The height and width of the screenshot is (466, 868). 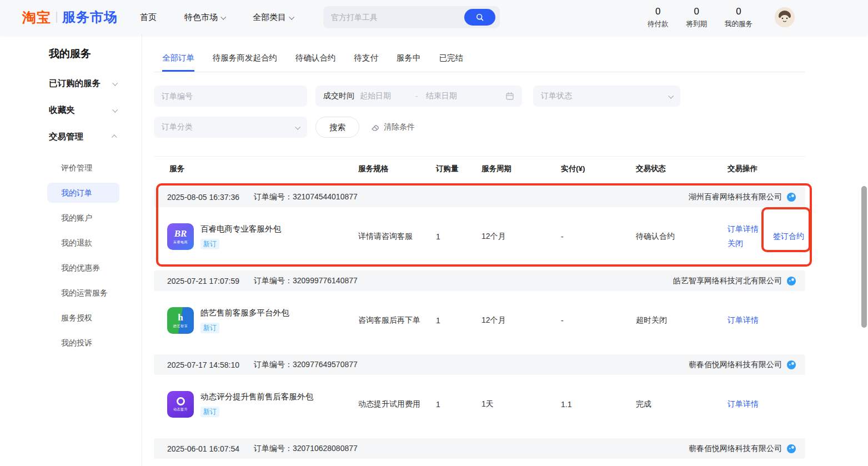 What do you see at coordinates (83, 318) in the screenshot?
I see `sidebar-item-service-authorization: 服务授权` at bounding box center [83, 318].